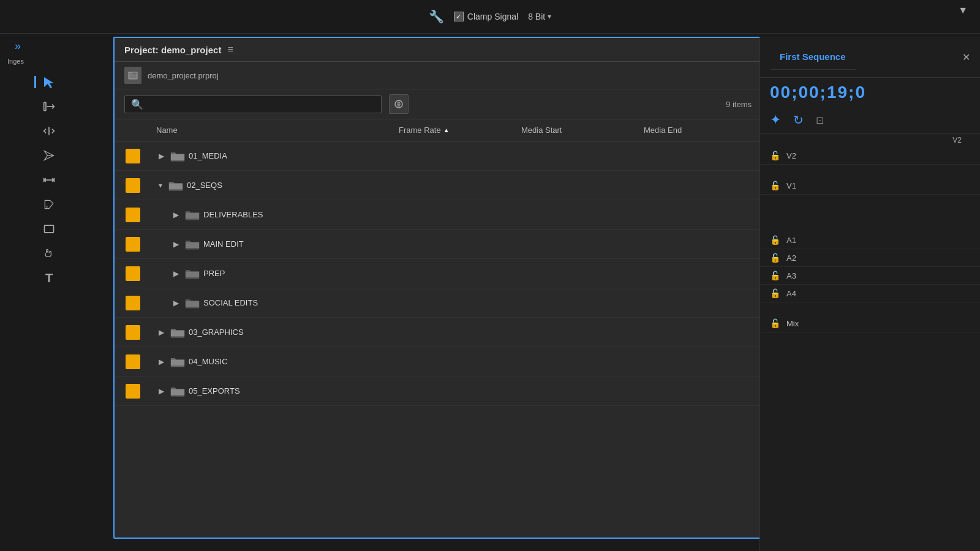  I want to click on bit-depth-chevron: ▾, so click(549, 17).